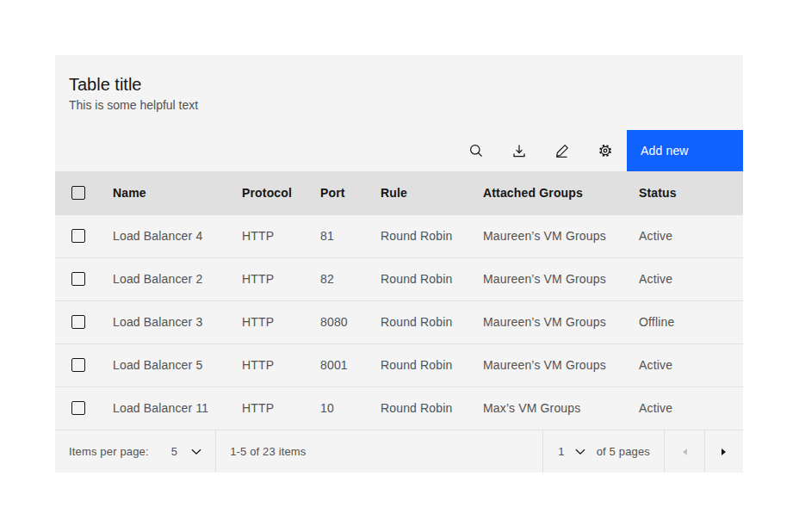  Describe the element at coordinates (164, 236) in the screenshot. I see `cell-name: Load Balancer 4` at that location.